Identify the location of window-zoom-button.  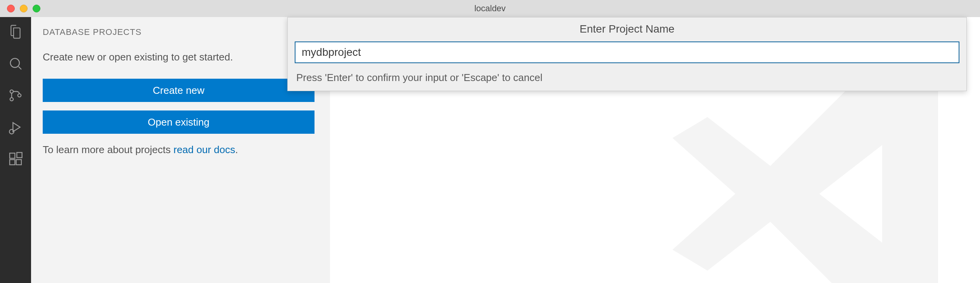
(36, 9).